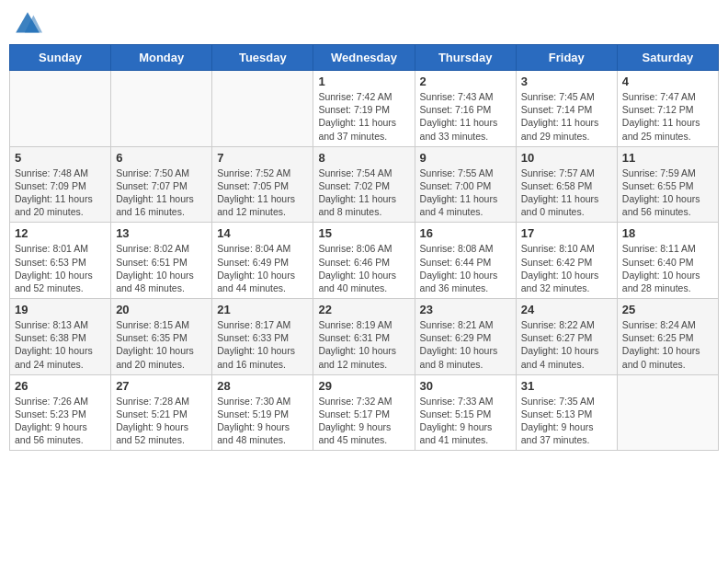 This screenshot has height=563, width=728. I want to click on calendar-cell: 28Sunrise: 7:30 AM Sunset: 5:19 PM Dayli…, so click(263, 412).